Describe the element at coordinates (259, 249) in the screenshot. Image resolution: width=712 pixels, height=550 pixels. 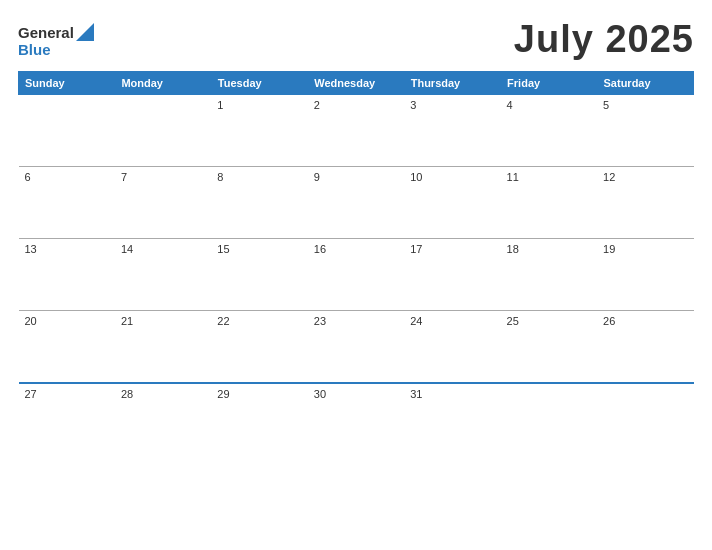
I see `day-number: 15` at that location.